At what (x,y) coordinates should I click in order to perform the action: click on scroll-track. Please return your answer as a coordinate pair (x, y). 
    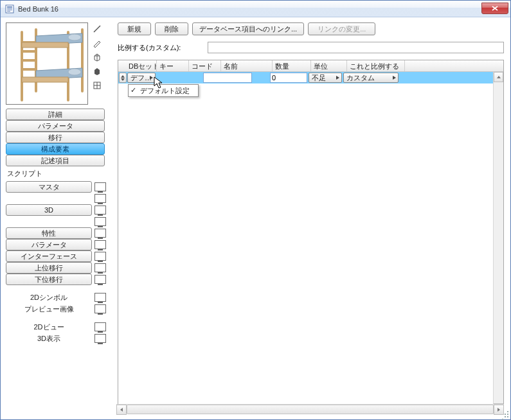
    Looking at the image, I should click on (499, 243).